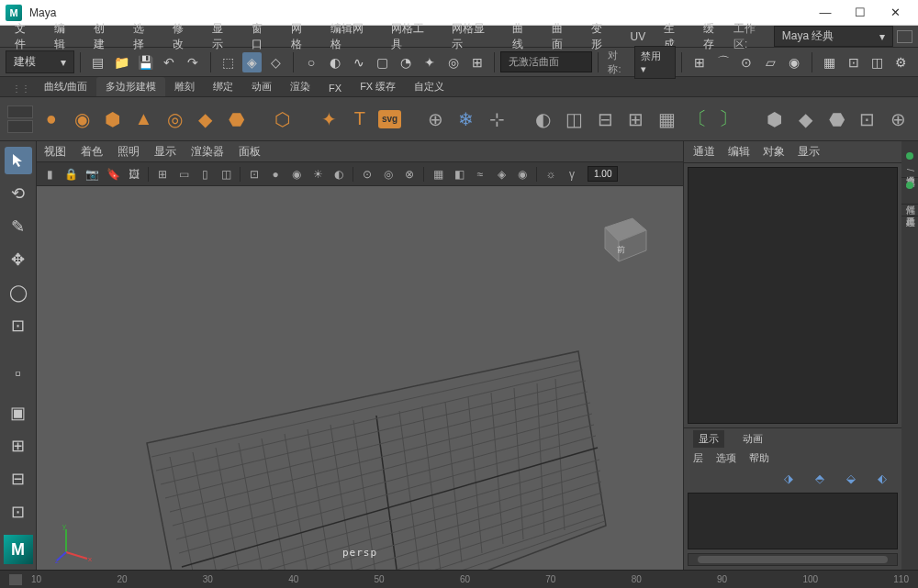  I want to click on isolate-icon: ⊙, so click(367, 174).